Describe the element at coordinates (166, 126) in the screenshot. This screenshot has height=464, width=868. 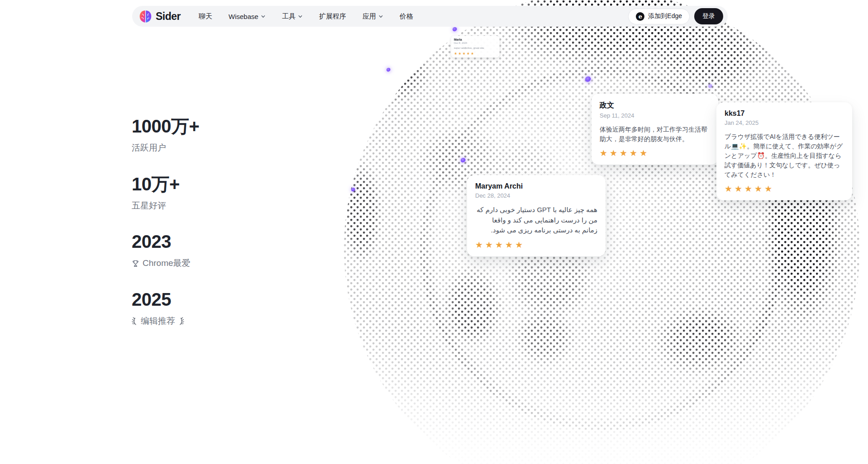
I see `stat-value: 1000万+` at that location.